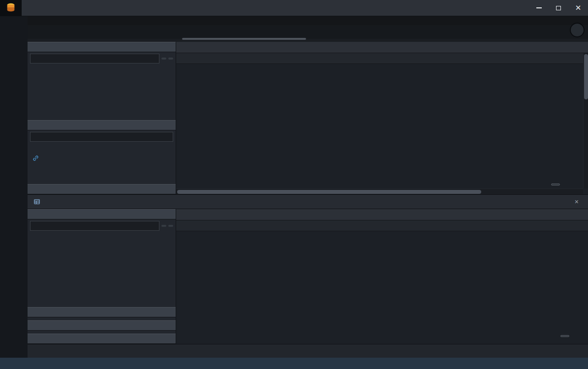  Describe the element at coordinates (556, 184) in the screenshot. I see `top-rows-count-badge` at that location.